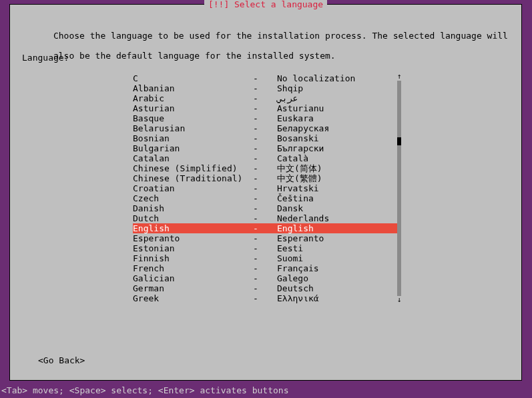 Image resolution: width=532 pixels, height=398 pixels. Describe the element at coordinates (266, 188) in the screenshot. I see `language-option: Croatian- Hrvatski` at that location.